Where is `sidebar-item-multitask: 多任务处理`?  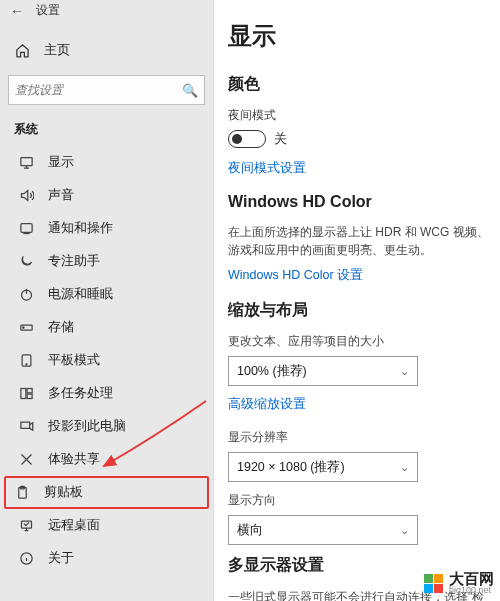 sidebar-item-multitask: 多任务处理 is located at coordinates (106, 394).